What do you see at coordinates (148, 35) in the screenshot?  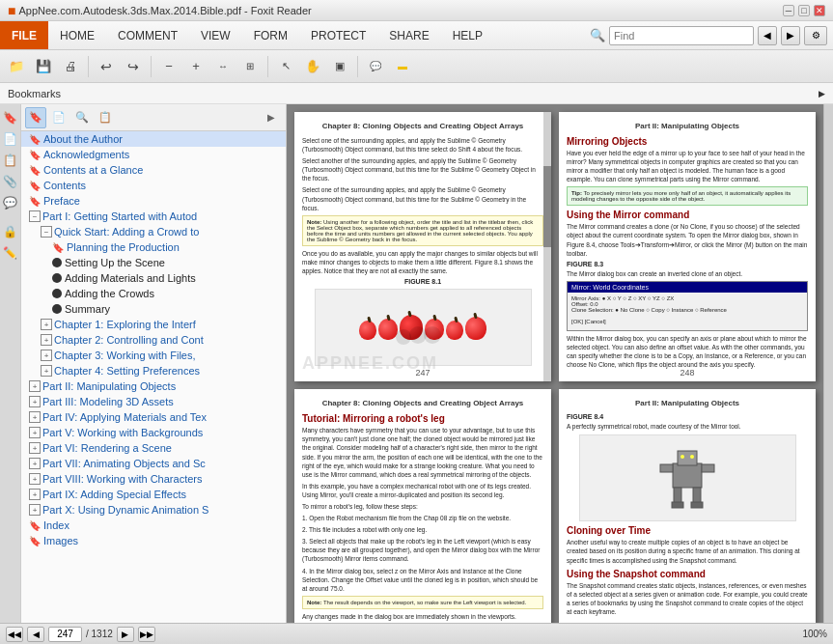 I see `menu-comment: COMMENT` at bounding box center [148, 35].